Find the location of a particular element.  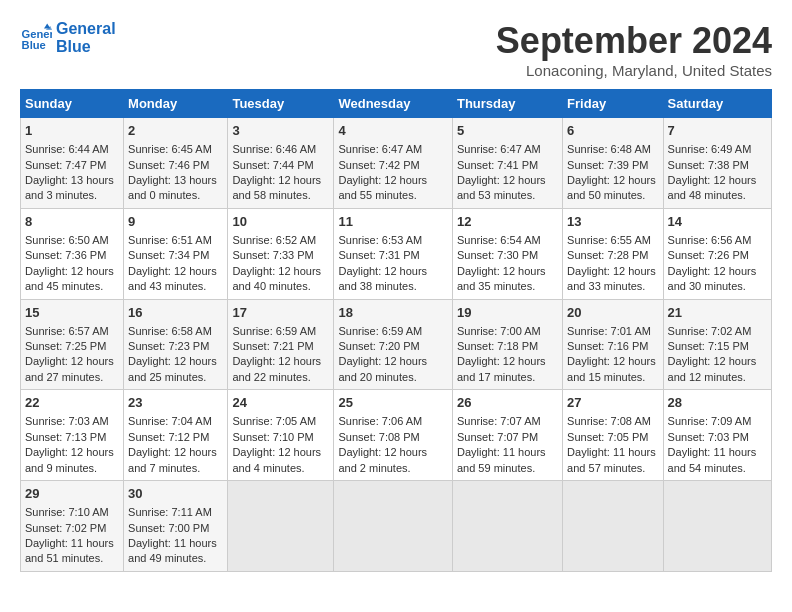

daylight-label: Daylight: 12 hours and 4 minutes. is located at coordinates (276, 460).